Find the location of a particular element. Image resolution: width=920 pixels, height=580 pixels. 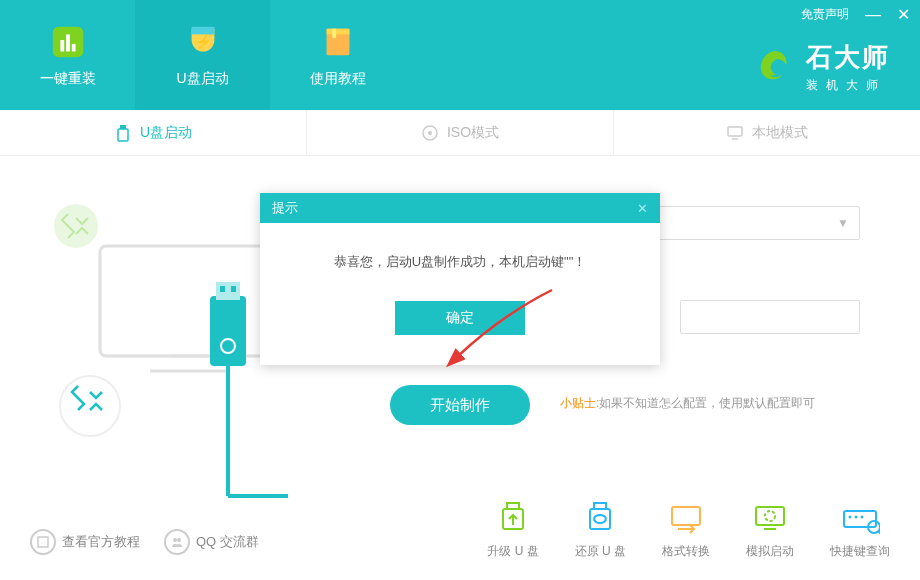

nav-tab-usb: ⚡ U盘启动 is located at coordinates (202, 55).